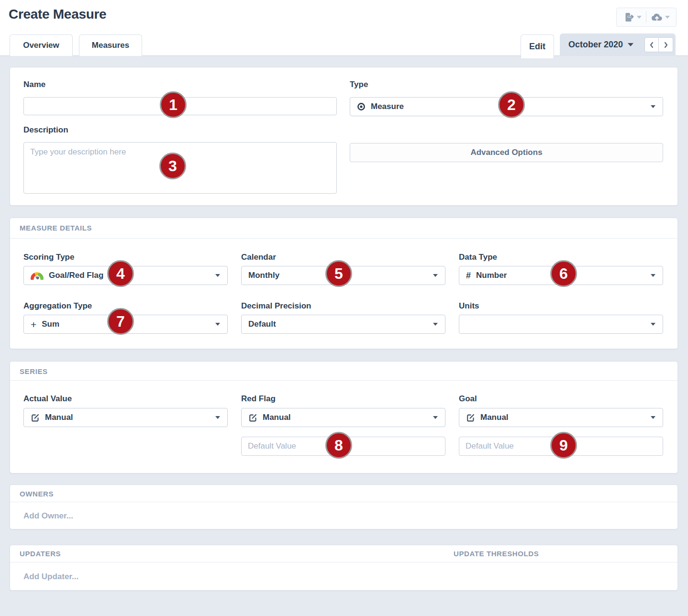 Image resolution: width=688 pixels, height=616 pixels. I want to click on tab-measures: Measures, so click(111, 45).